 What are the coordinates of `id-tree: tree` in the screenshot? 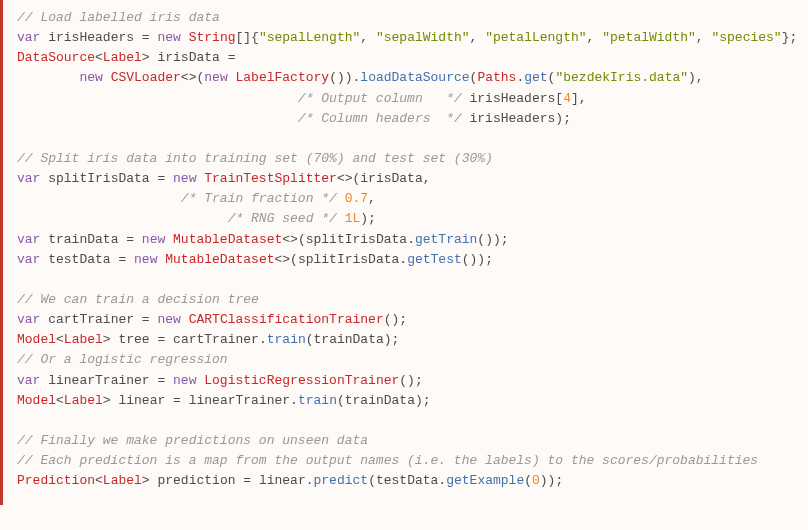 It's located at (134, 340).